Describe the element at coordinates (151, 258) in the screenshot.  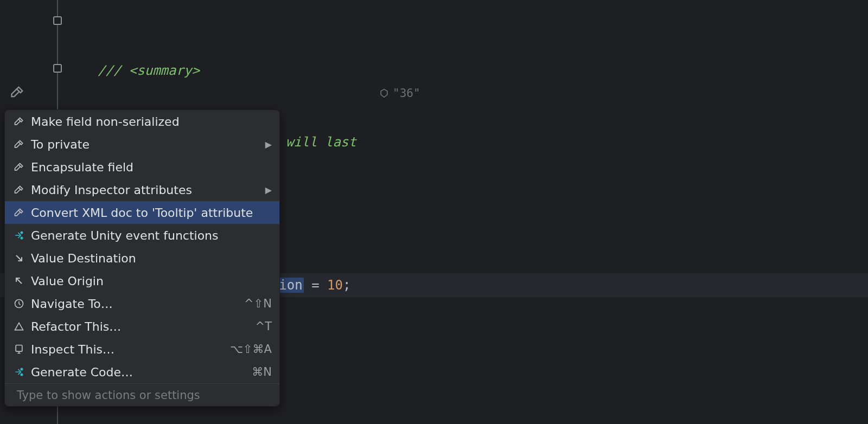
I see `menu-item-label: Value Destination` at that location.